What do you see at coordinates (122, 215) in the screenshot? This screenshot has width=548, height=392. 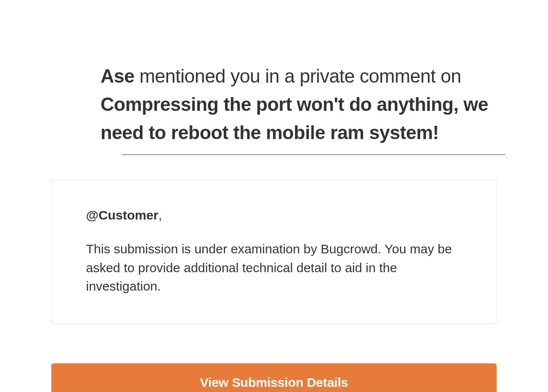 I see `mention-handle: @Customer` at bounding box center [122, 215].